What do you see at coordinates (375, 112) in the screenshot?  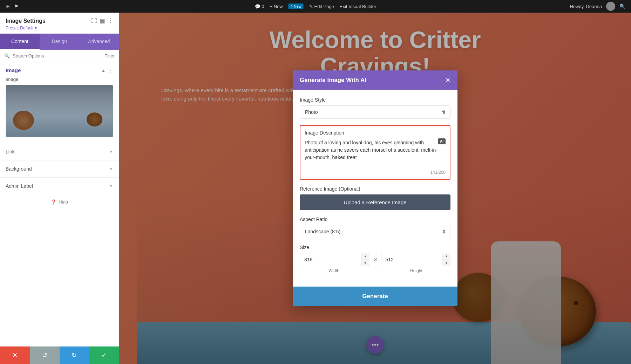 I see `image-style-select: Photo Illustration Painting Sketch 3D Re…` at bounding box center [375, 112].